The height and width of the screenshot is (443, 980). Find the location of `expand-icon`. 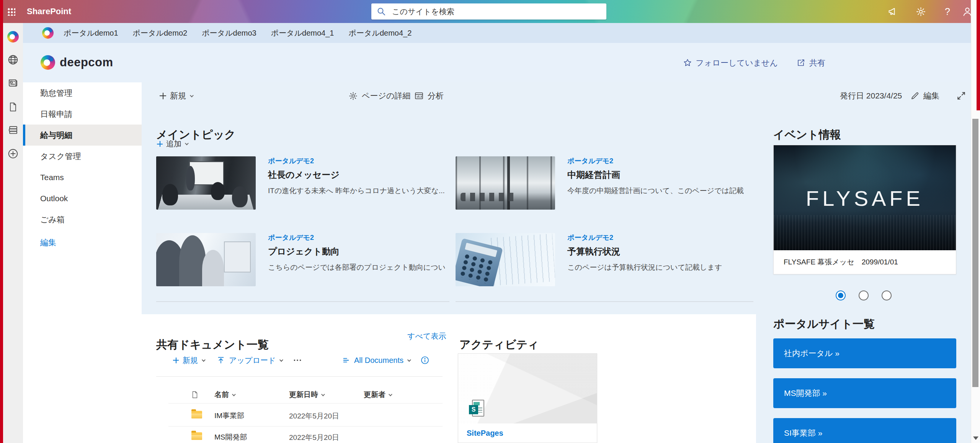

expand-icon is located at coordinates (961, 96).